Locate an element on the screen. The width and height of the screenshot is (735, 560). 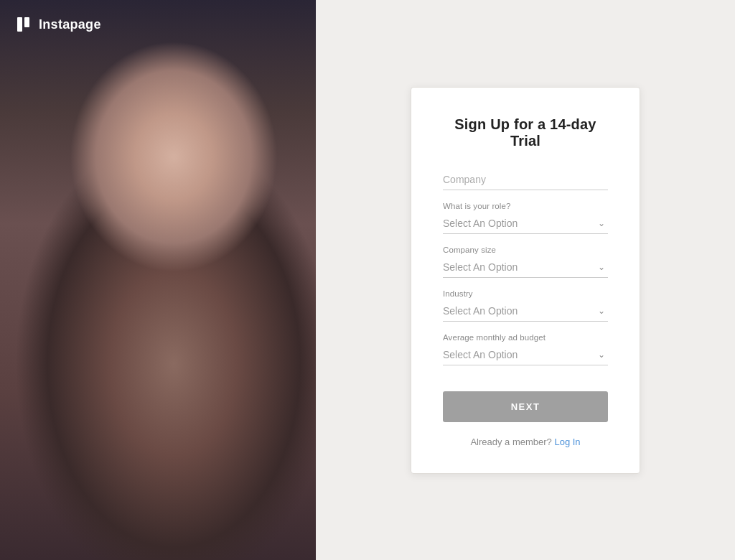
company-size-label: Company size is located at coordinates (525, 250).